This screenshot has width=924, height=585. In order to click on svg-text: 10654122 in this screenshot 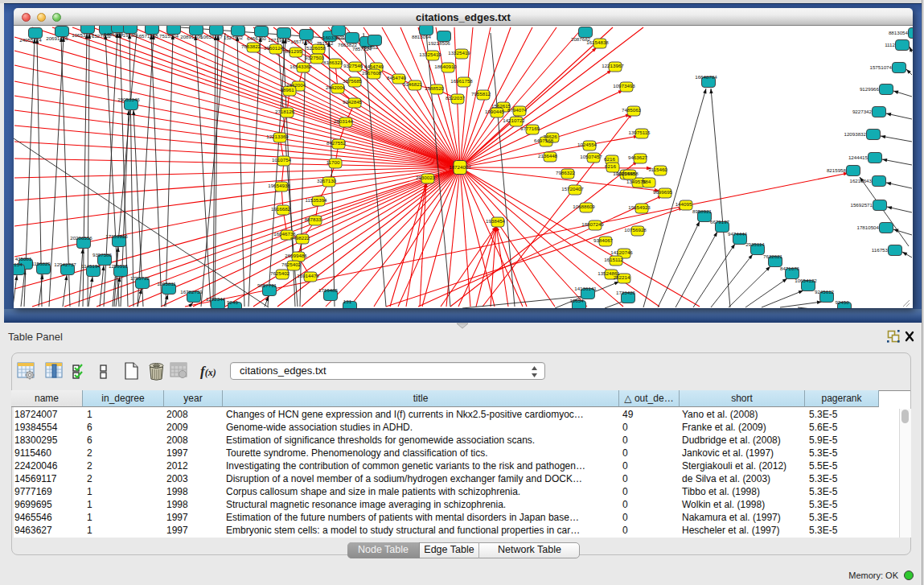, I will do `click(806, 280)`.